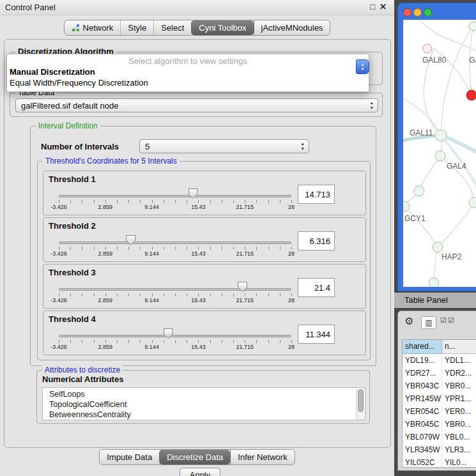  I want to click on threshold-value-field: 14.713, so click(316, 194).